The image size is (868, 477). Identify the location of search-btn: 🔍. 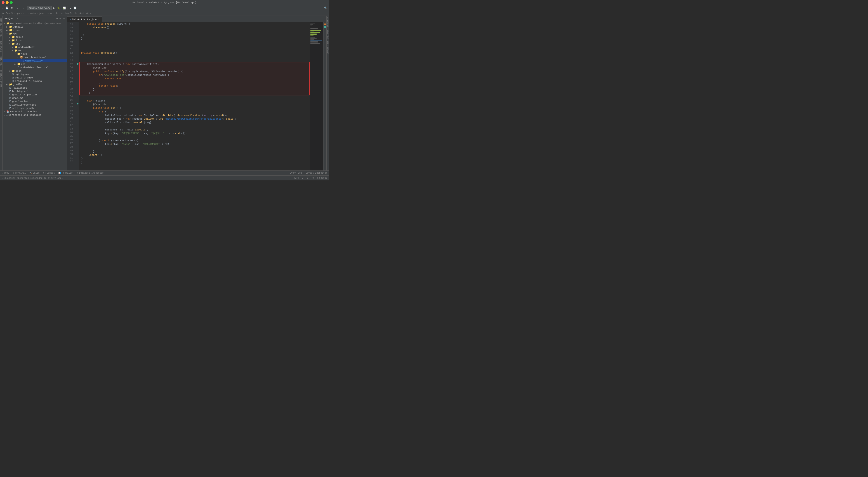
(326, 8).